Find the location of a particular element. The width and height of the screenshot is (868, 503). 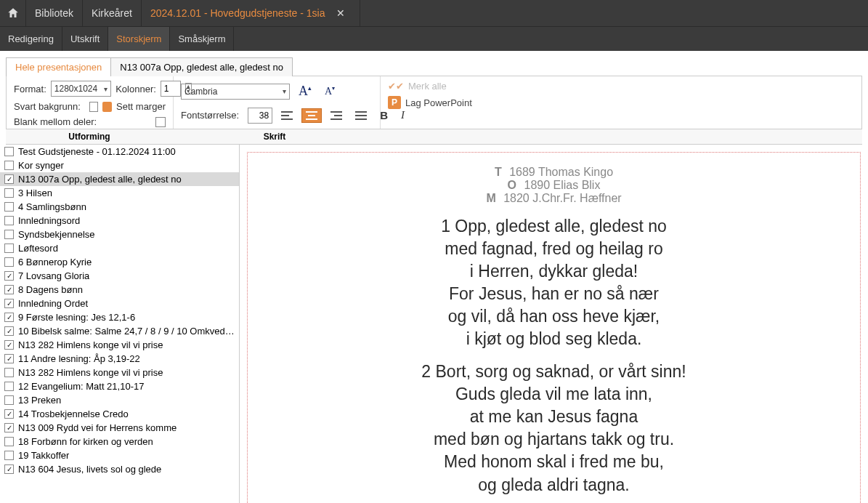

menu-utskrift: Utskrift is located at coordinates (86, 39).